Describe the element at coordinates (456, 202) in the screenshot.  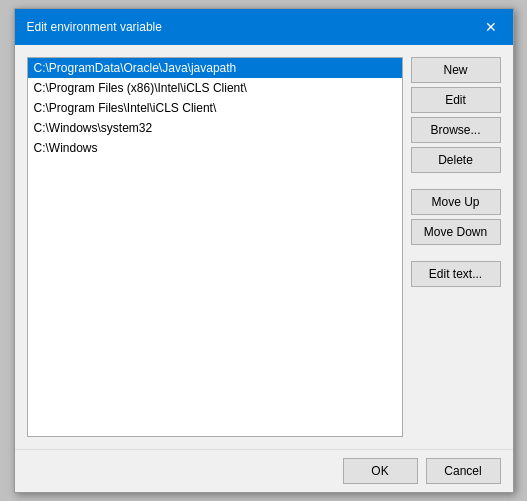
I see `move-up-button: Move Up` at that location.